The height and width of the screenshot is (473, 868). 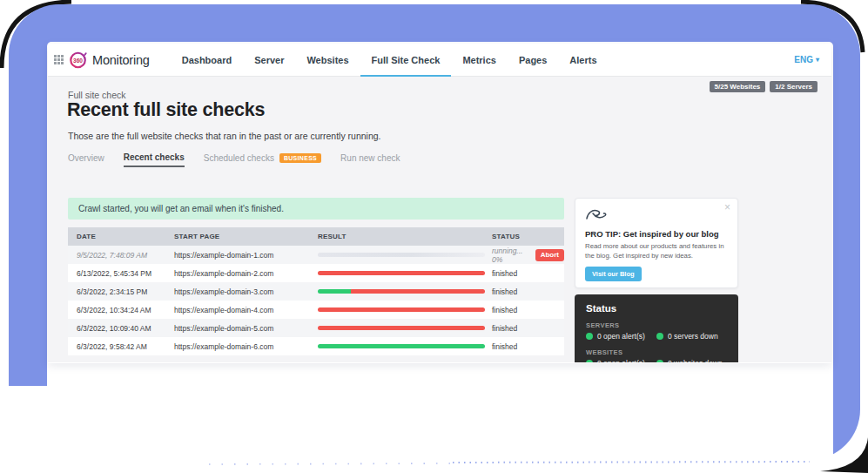 What do you see at coordinates (78, 59) in the screenshot?
I see `svg-text: 360` at bounding box center [78, 59].